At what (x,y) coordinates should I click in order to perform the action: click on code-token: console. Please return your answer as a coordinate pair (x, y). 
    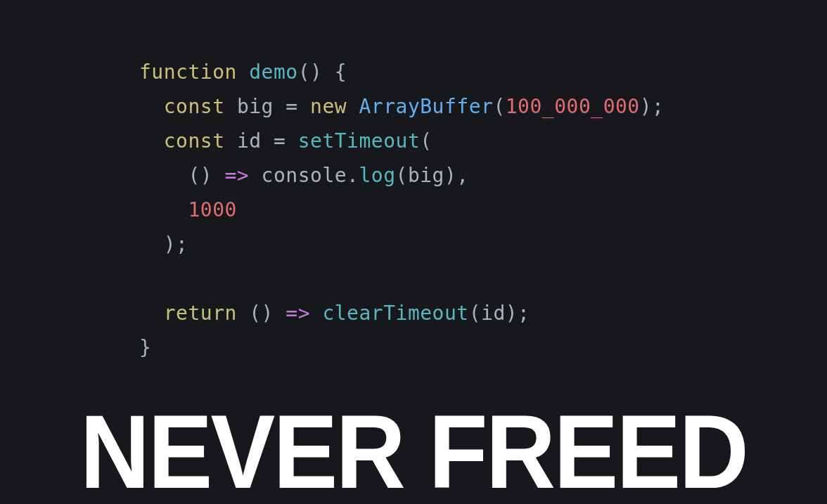
    Looking at the image, I should click on (304, 176).